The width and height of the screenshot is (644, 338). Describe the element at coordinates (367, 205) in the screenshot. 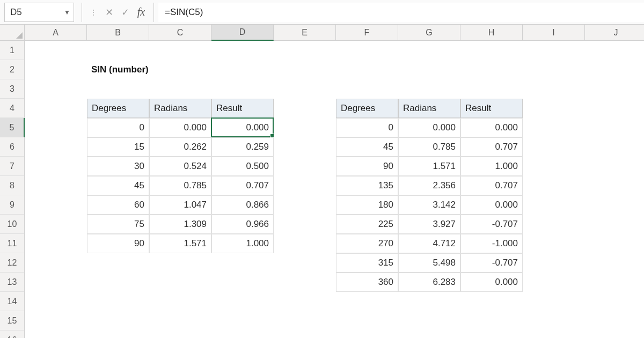

I see `table2-cell: 180` at that location.